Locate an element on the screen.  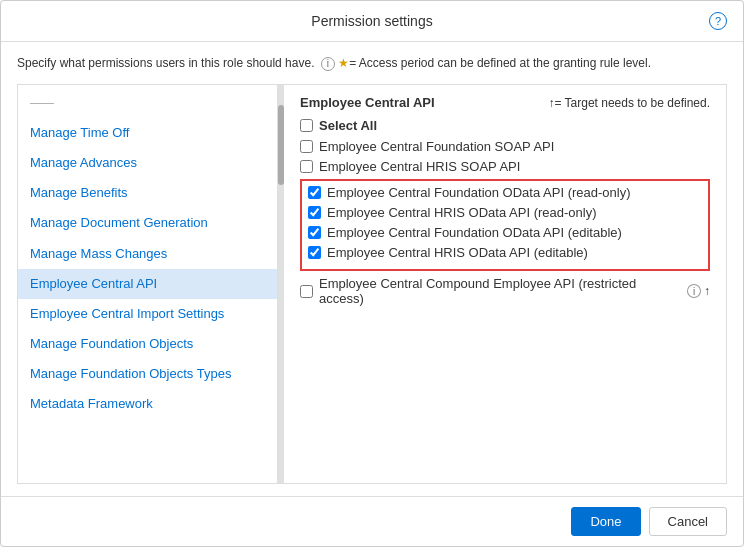
sidebar-item-employee-central-api: Employee Central API is located at coordinates (148, 284).